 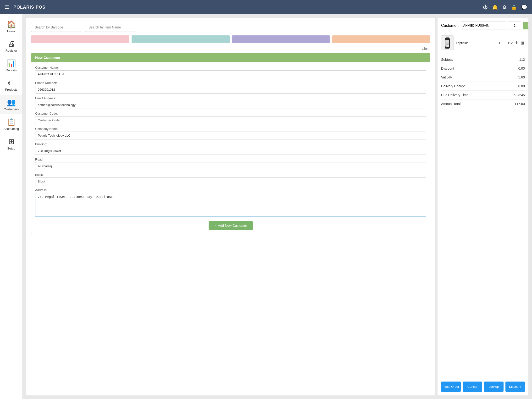 I want to click on cancel-button: Cancel, so click(x=472, y=387).